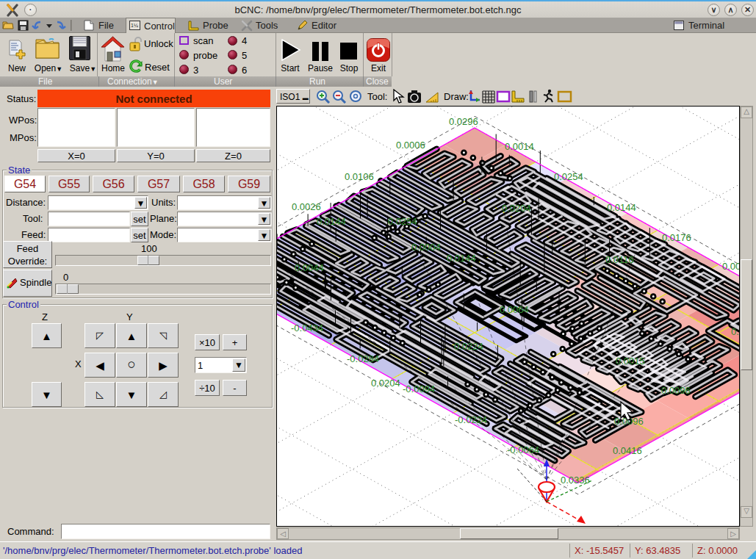 This screenshot has width=756, height=559. What do you see at coordinates (730, 266) in the screenshot?
I see `svg-text: 0.0034` at bounding box center [730, 266].